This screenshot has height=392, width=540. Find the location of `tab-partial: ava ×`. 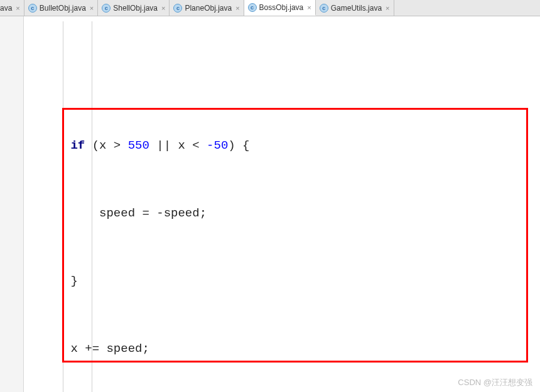

tab-partial: ava × is located at coordinates (13, 8).